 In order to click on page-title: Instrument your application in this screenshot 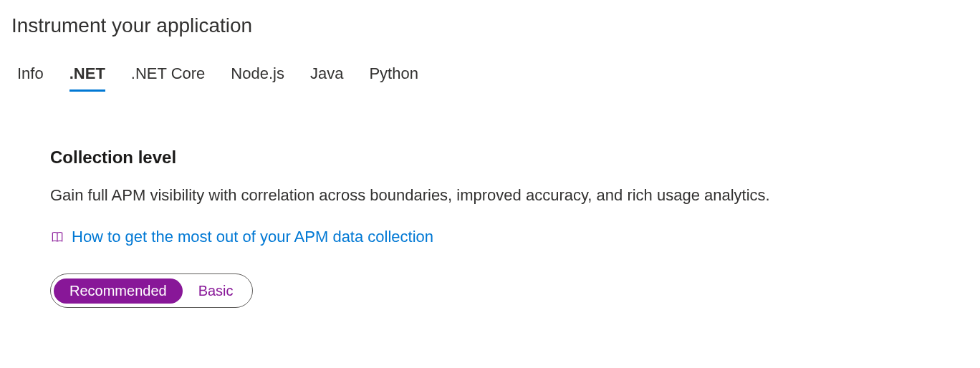, I will do `click(490, 19)`.